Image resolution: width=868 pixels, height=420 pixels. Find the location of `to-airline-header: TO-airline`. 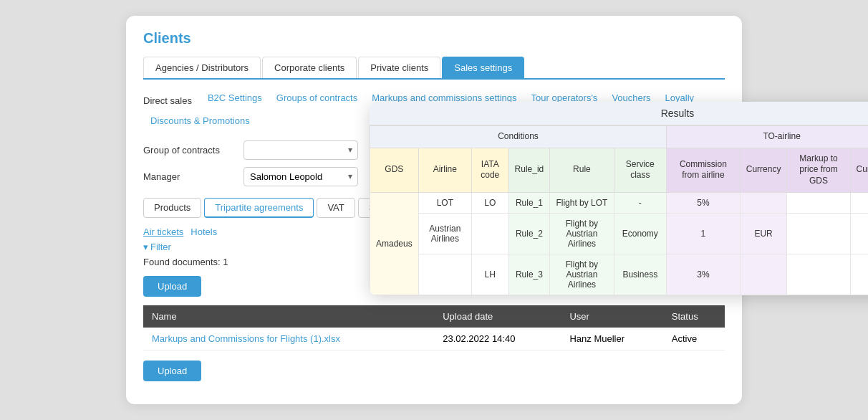

to-airline-header: TO-airline is located at coordinates (768, 138).